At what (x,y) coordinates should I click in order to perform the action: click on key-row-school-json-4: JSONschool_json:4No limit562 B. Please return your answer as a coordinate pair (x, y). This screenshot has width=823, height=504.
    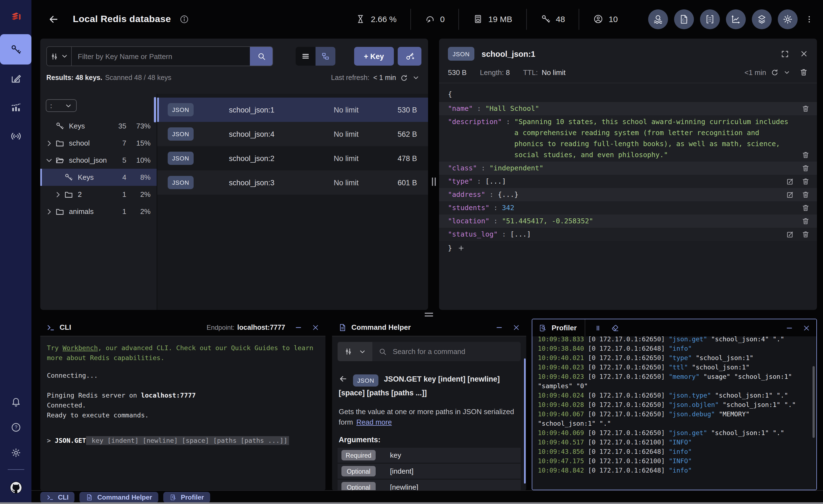
    Looking at the image, I should click on (293, 134).